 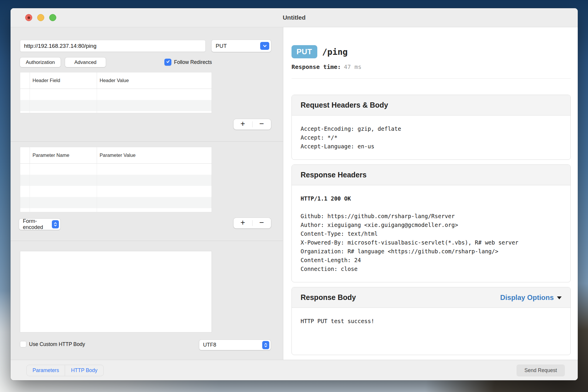 I want to click on request-params-table: Parameter Name Parameter Value, so click(x=116, y=179).